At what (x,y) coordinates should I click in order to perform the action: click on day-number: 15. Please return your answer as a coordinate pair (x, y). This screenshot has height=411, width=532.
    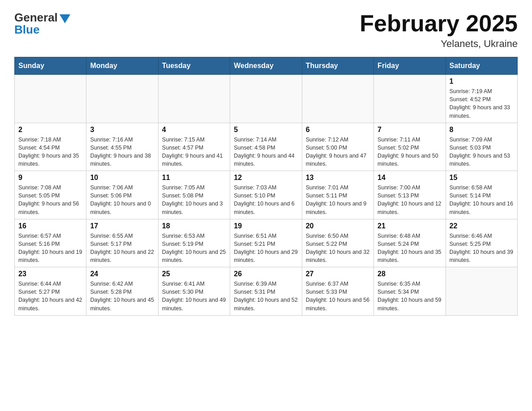
    Looking at the image, I should click on (482, 178).